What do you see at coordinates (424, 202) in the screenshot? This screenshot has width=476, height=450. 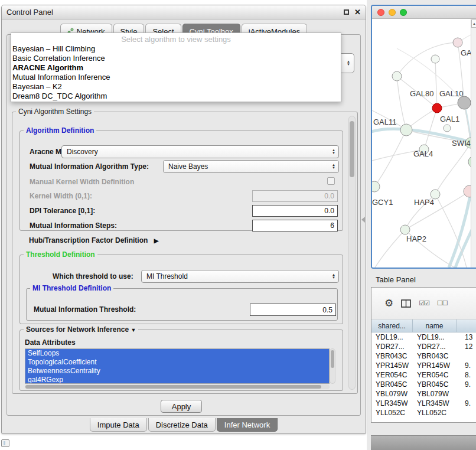 I see `node-label: HAP4` at bounding box center [424, 202].